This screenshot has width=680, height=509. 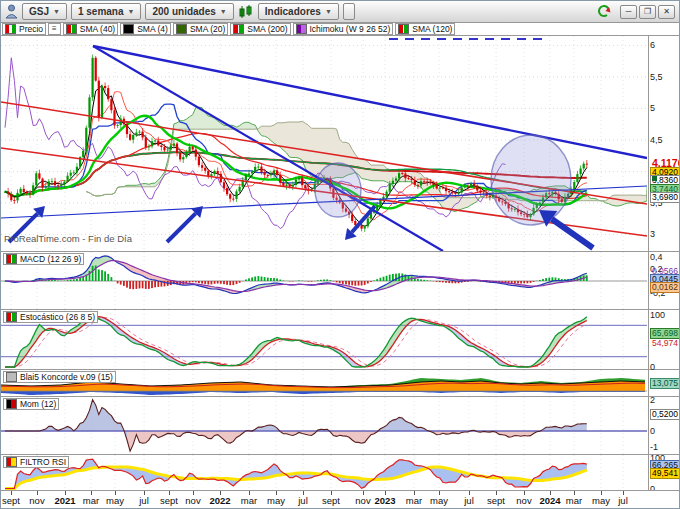 I want to click on panel-macd: 0,40,2-0,20,05660,04450,0162MACD (12 26 …, so click(x=340, y=280).